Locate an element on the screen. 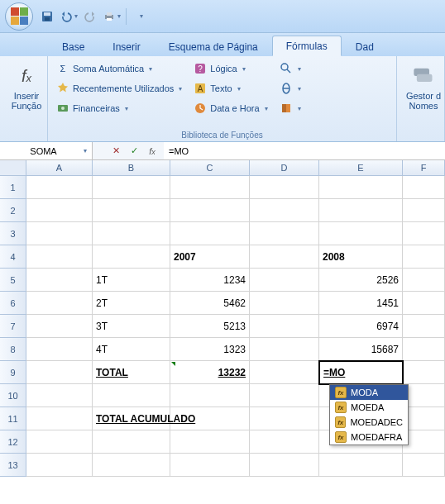 This screenshot has width=445, height=504. column-header: A is located at coordinates (60, 169).